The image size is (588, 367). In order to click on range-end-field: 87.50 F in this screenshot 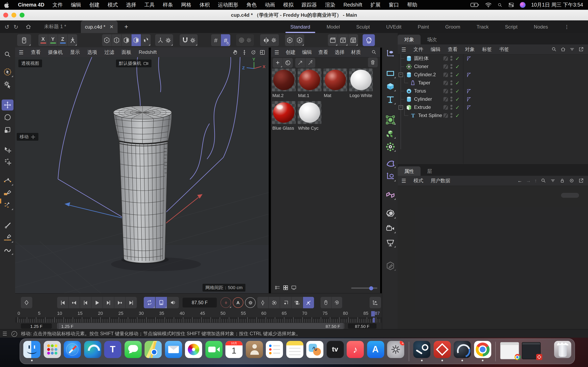, I will do `click(362, 326)`.